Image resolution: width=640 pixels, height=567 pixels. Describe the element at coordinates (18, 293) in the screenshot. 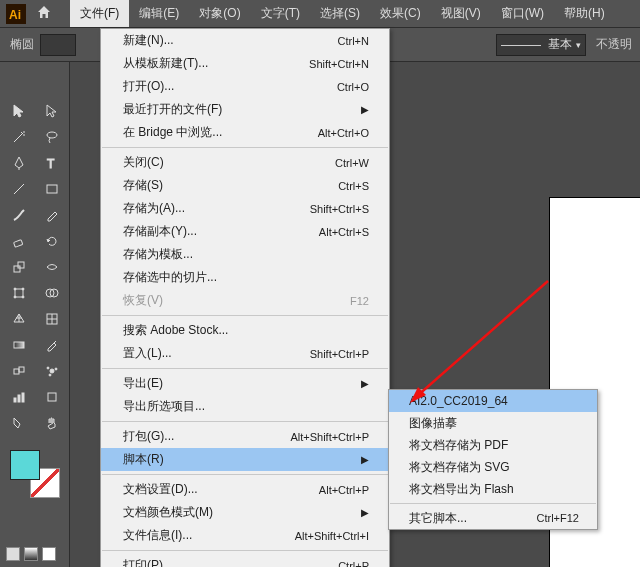

I see `free-transform-tool` at that location.